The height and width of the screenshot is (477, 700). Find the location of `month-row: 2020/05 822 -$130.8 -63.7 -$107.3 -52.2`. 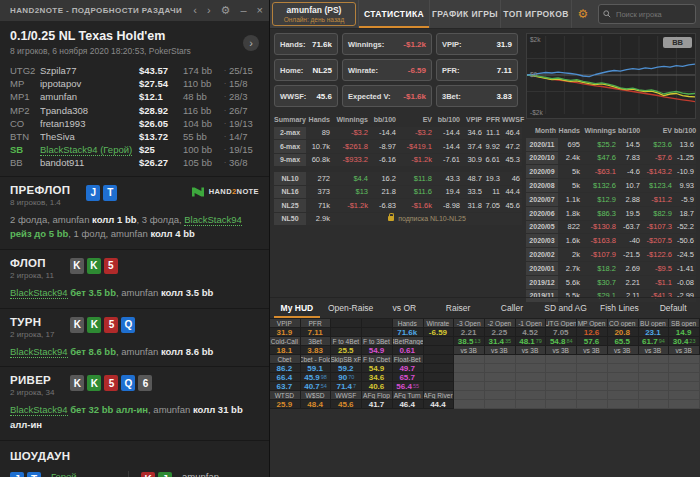

month-row: 2020/05 822 -$130.8 -63.7 -$107.3 -52.2 is located at coordinates (611, 228).